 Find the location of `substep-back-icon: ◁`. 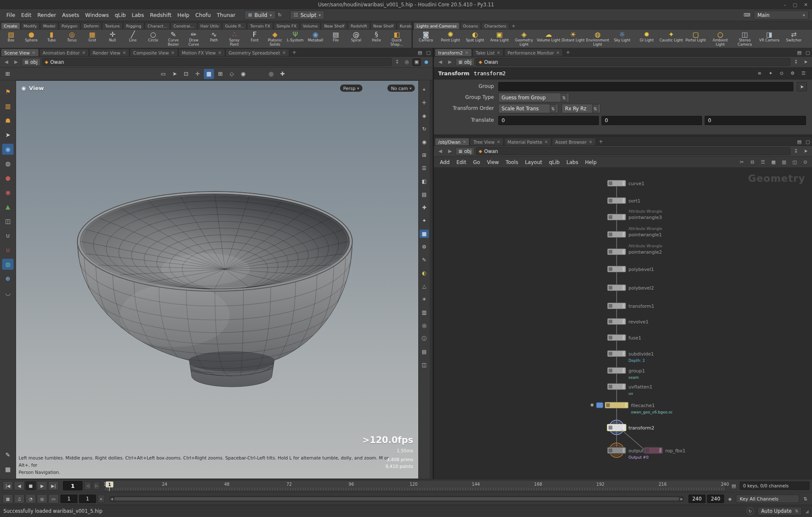

substep-back-icon: ◁ is located at coordinates (88, 486).